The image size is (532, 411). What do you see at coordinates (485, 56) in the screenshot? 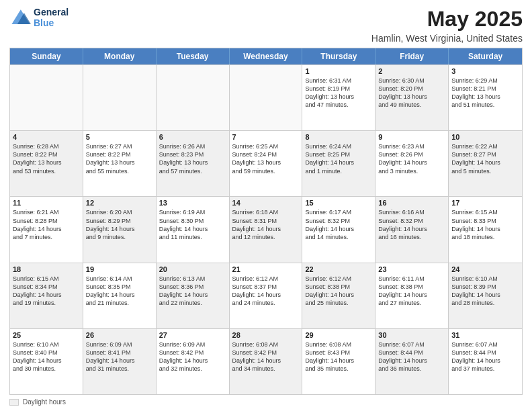
I see `cal-header-saturday: Saturday` at bounding box center [485, 56].